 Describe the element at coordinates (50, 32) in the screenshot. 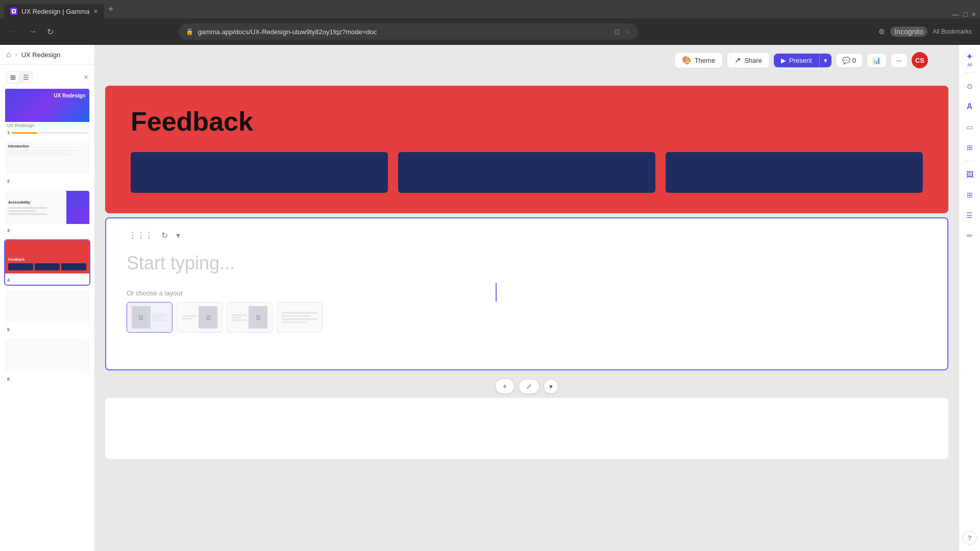

I see `refresh-button: ↻` at that location.